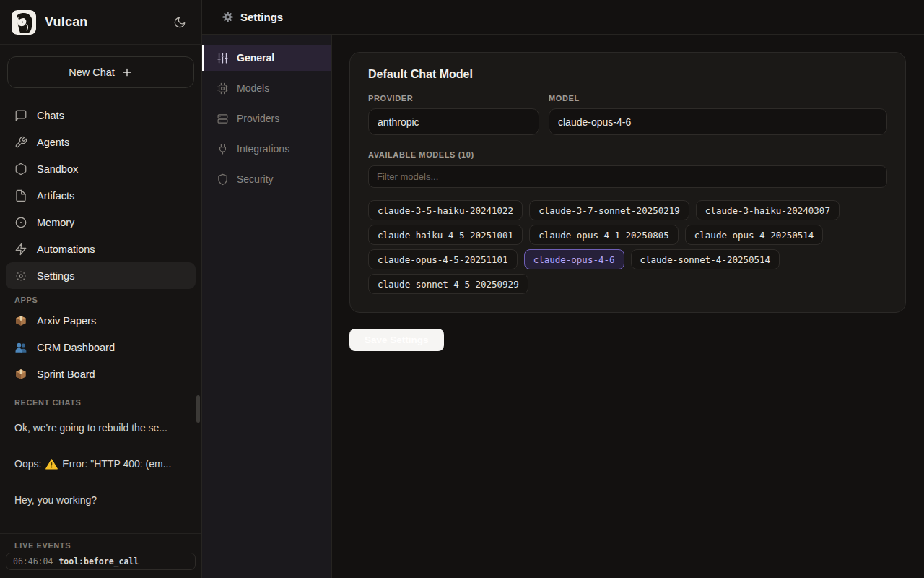  I want to click on model-chip: claude-opus-4-1-20250805, so click(603, 235).